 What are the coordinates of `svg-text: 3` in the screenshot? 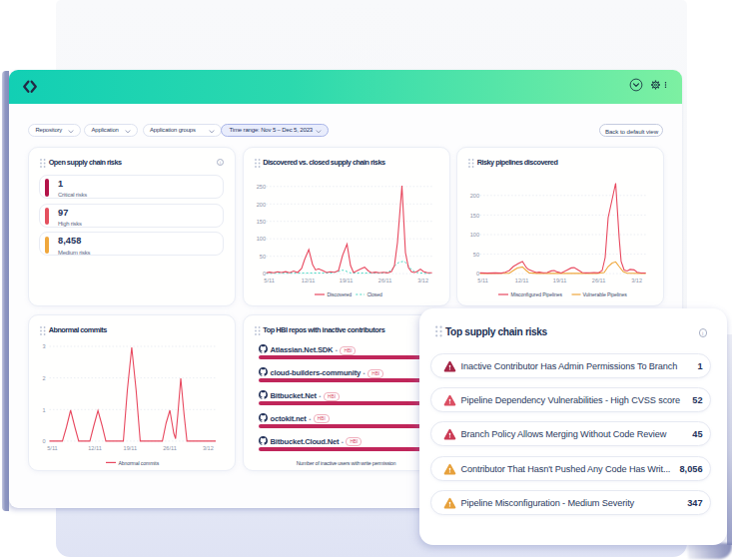 It's located at (44, 346).